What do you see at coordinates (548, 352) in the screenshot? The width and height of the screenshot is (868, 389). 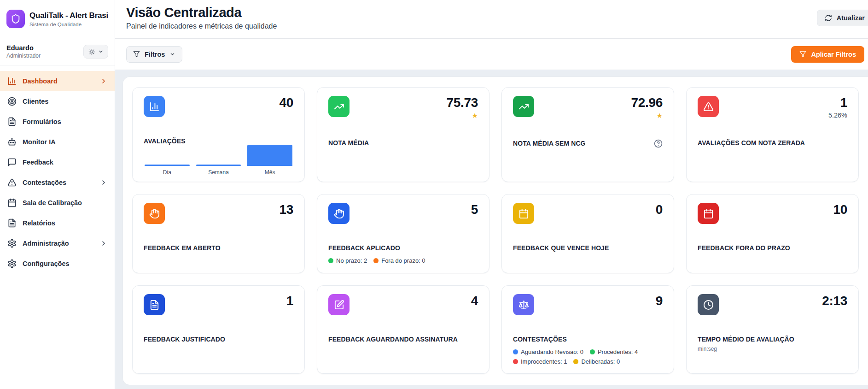 I see `legend-item: Aguardando Revisão: 0` at bounding box center [548, 352].